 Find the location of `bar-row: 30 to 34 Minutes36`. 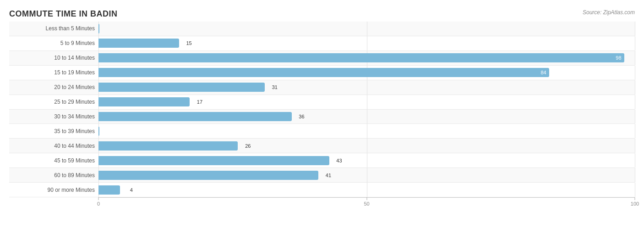

bar-row: 30 to 34 Minutes36 is located at coordinates (322, 117).